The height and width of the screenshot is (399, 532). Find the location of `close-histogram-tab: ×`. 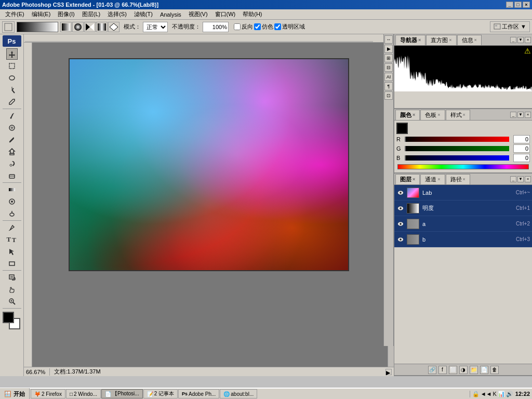

close-histogram-tab: × is located at coordinates (450, 40).